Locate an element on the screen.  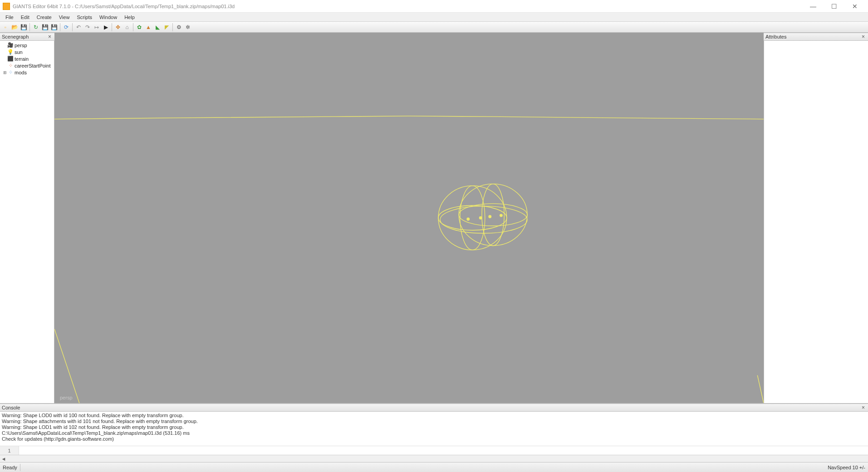
step-icon: ↦ is located at coordinates (97, 27).